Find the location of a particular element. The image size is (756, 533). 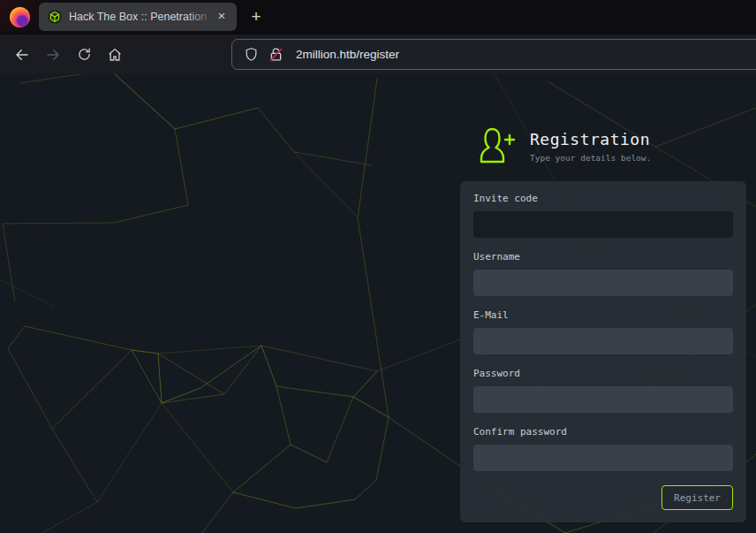

browser-tab-active: Hack The Box :: Penetration × is located at coordinates (138, 17).